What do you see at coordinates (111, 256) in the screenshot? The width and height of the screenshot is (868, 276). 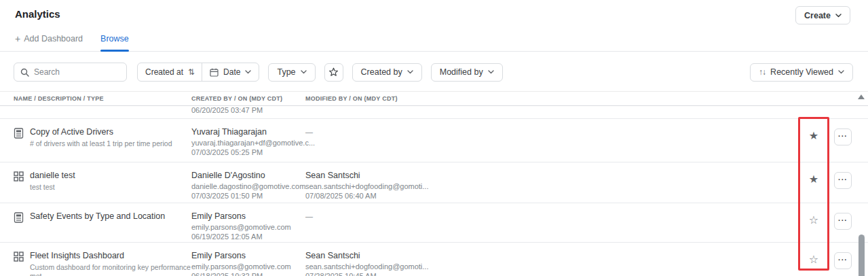 I see `dashboard-name: Fleet Insights Dashboard` at bounding box center [111, 256].